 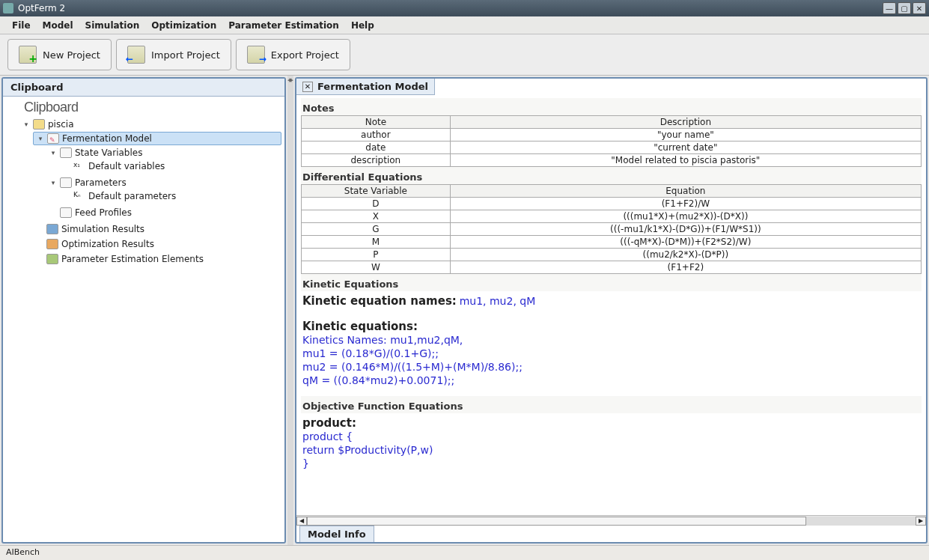 I want to click on table-row: M(((-qM*X)-(D*M))+(F2*S2)/W), so click(x=612, y=243).